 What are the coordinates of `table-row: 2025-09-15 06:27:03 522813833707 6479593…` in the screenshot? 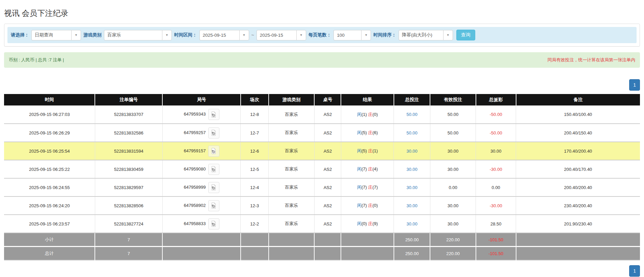 It's located at (322, 115).